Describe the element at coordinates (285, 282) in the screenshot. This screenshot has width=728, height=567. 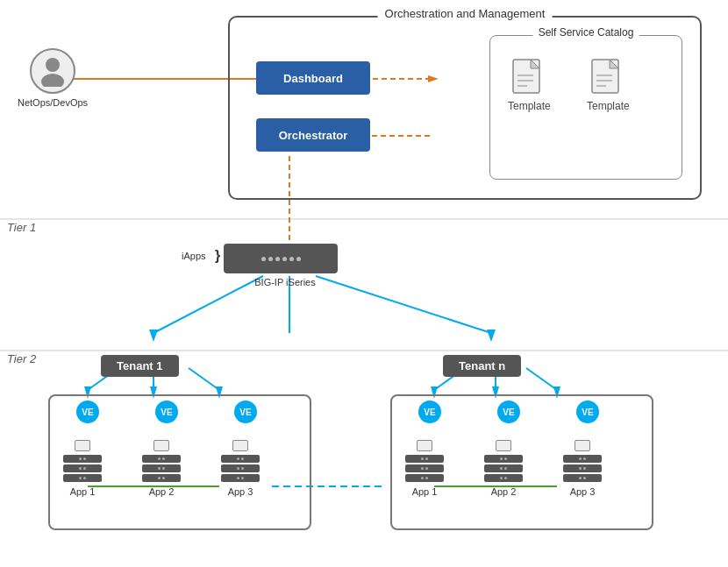
I see `bigip-label: BIG-IP iSeries` at that location.